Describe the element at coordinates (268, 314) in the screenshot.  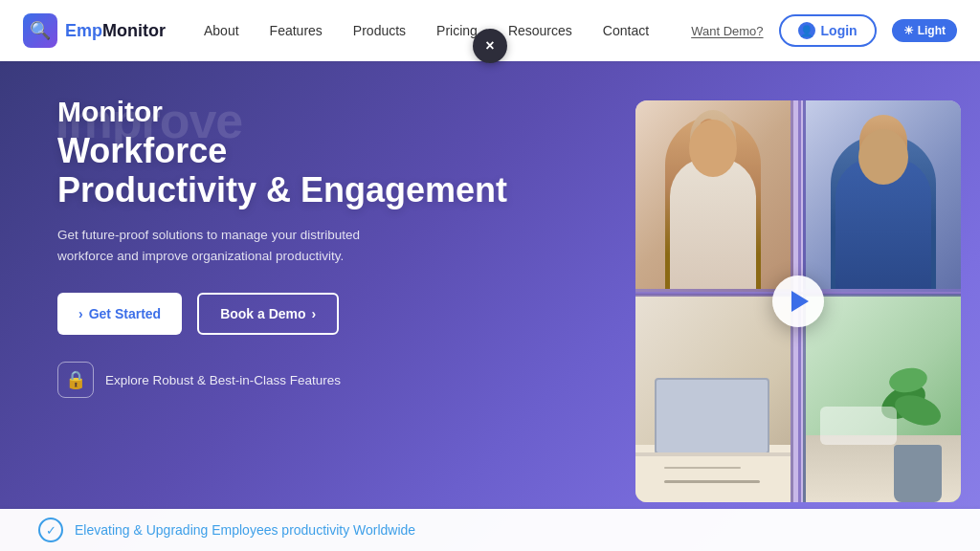
I see `book-demo-button: Book a Demo ›` at that location.